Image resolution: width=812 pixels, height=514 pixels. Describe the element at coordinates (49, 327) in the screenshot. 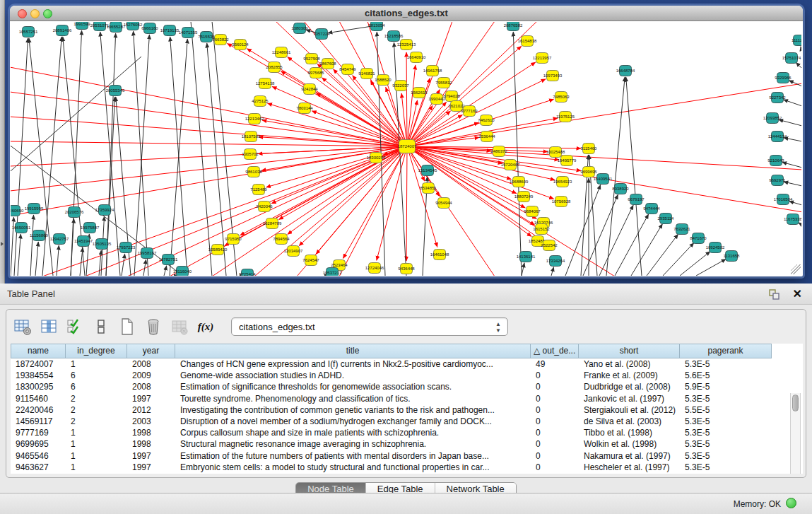

I see `column-visibility-icon` at that location.